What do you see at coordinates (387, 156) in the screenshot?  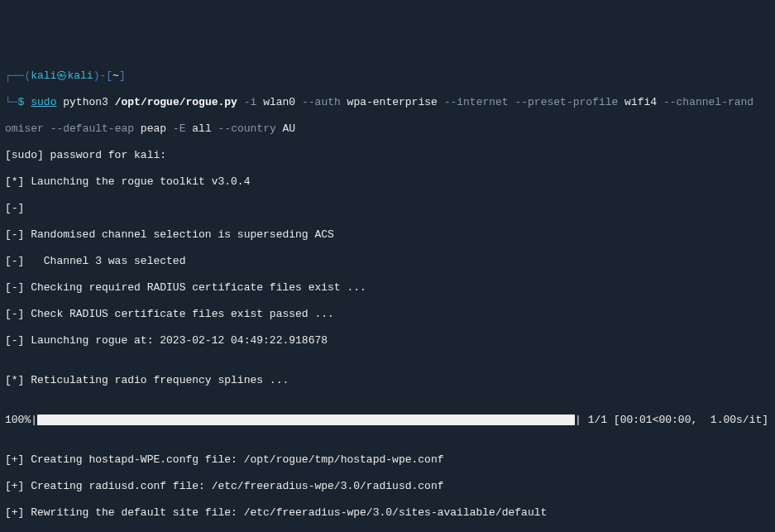 I see `sudo-password-prompt: [sudo] password for kali:` at bounding box center [387, 156].